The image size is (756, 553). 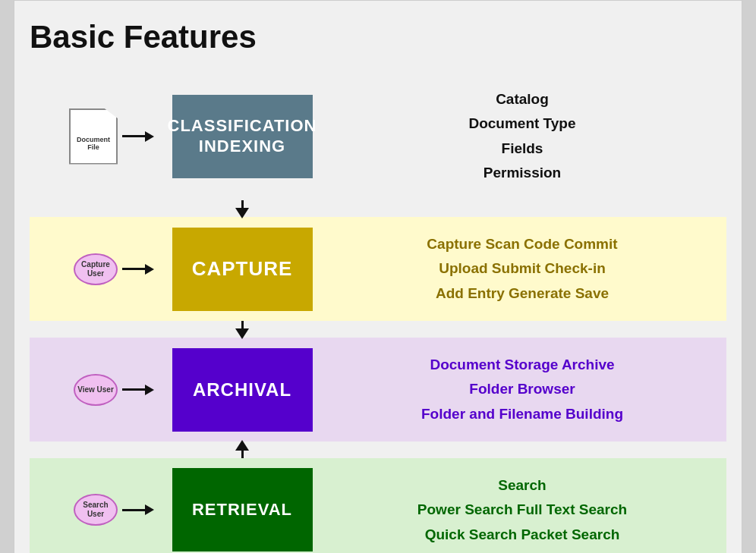 What do you see at coordinates (93, 137) in the screenshot?
I see `document-file-icon: Document File` at bounding box center [93, 137].